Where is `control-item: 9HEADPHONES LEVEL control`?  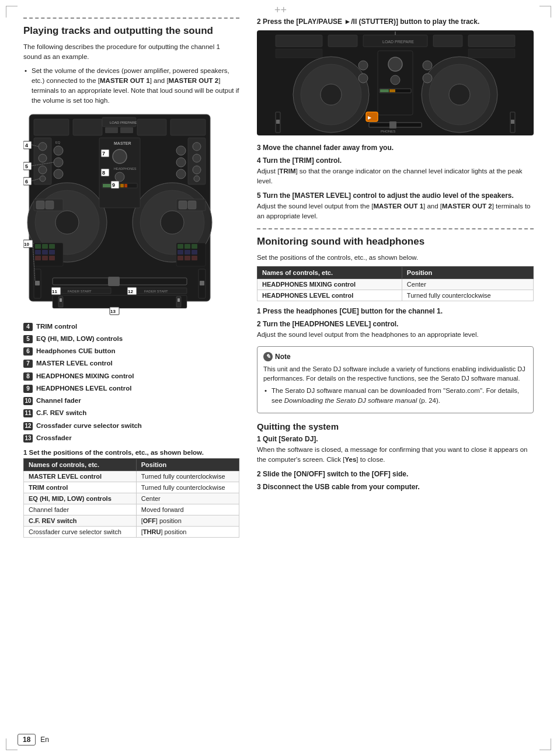
control-item: 9HEADPHONES LEVEL control is located at coordinates (131, 389).